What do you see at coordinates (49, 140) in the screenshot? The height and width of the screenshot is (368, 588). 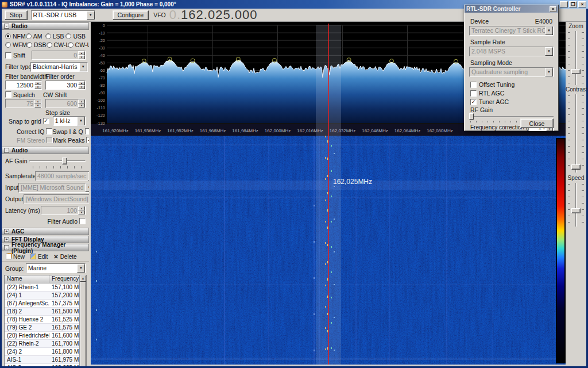 I see `fm-stereo-checkbox` at bounding box center [49, 140].